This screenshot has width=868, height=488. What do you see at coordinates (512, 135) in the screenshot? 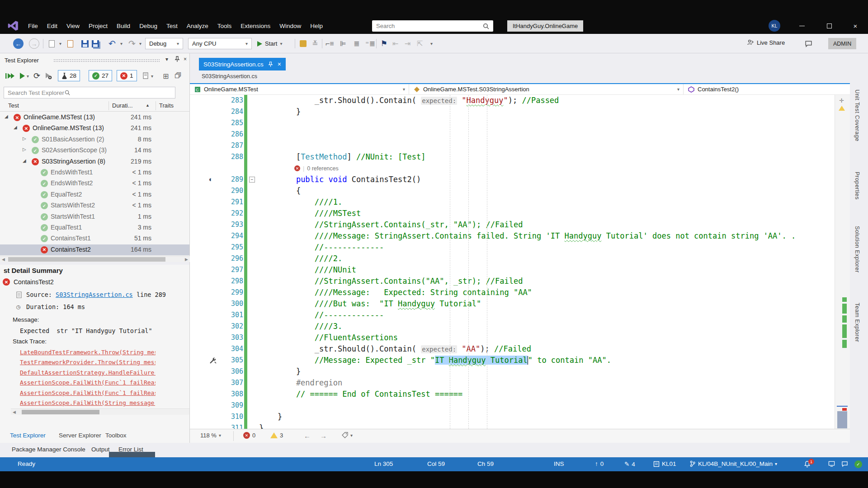
I see `code-line-286: 286` at bounding box center [512, 135].